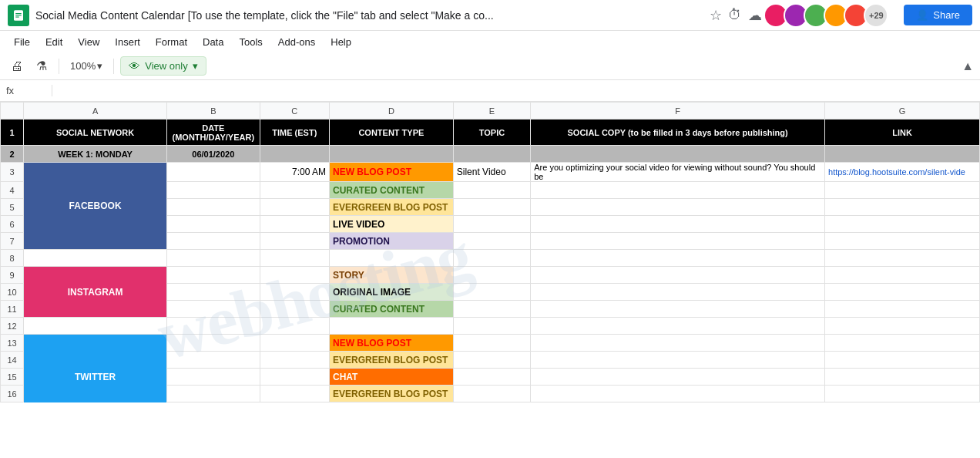 The height and width of the screenshot is (458, 980). I want to click on col-header-b: B, so click(214, 111).